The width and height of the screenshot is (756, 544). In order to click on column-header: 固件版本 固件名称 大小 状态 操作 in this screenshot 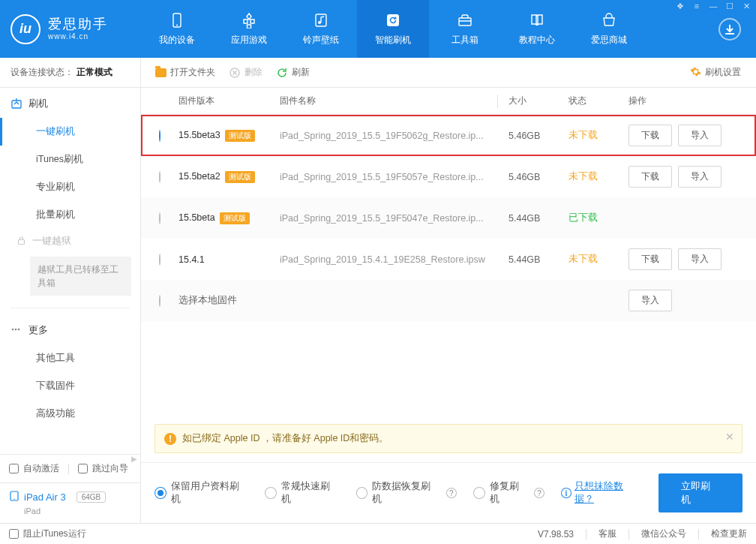, I will do `click(448, 101)`.